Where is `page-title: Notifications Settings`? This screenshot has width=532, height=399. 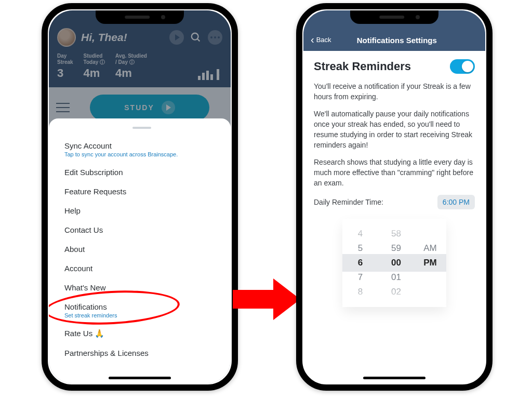 page-title: Notifications Settings is located at coordinates (397, 41).